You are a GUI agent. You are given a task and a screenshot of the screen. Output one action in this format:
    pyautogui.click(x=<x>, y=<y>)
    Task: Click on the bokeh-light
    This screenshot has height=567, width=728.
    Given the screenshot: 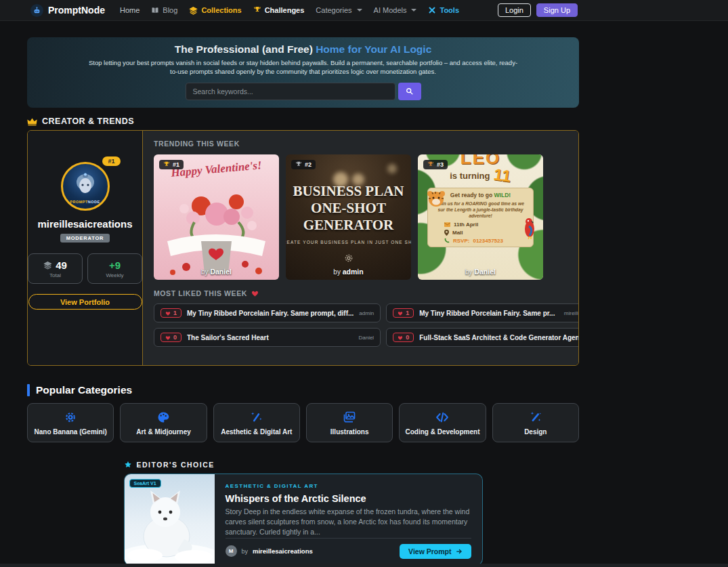 What is the action you would take?
    pyautogui.click(x=392, y=169)
    